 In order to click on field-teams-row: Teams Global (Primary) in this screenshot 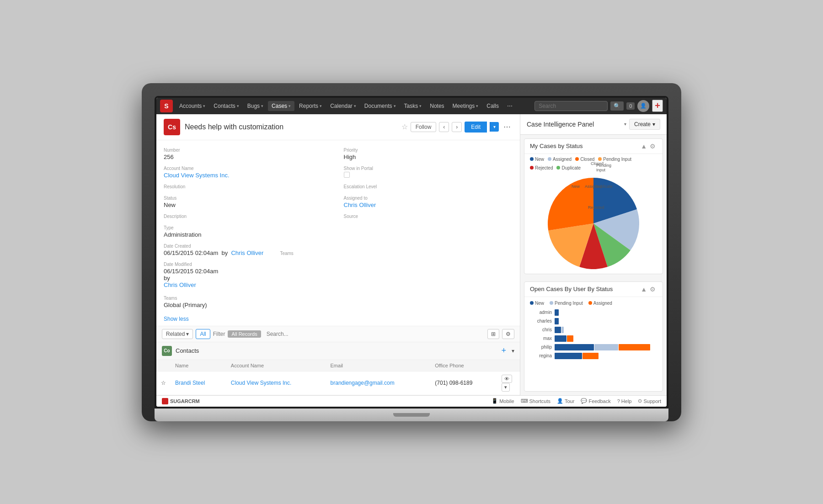, I will do `click(338, 304)`.